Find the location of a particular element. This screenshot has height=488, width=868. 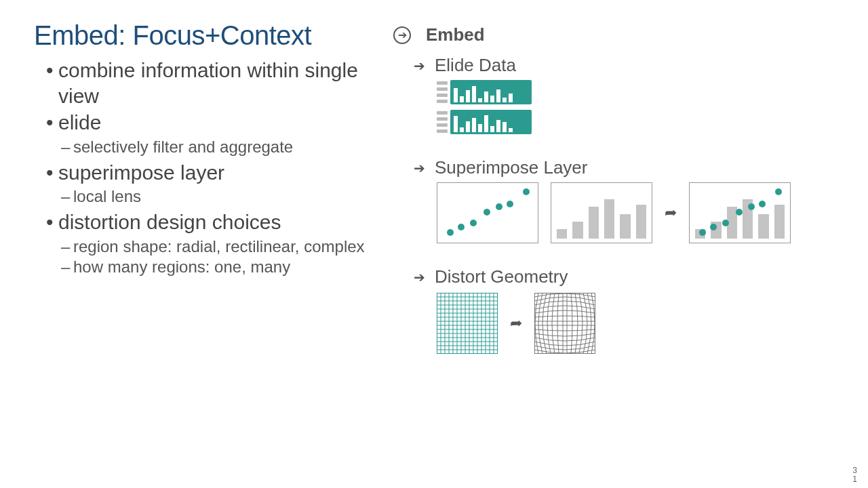

section-elide: ➔ Elide Data is located at coordinates (627, 95).